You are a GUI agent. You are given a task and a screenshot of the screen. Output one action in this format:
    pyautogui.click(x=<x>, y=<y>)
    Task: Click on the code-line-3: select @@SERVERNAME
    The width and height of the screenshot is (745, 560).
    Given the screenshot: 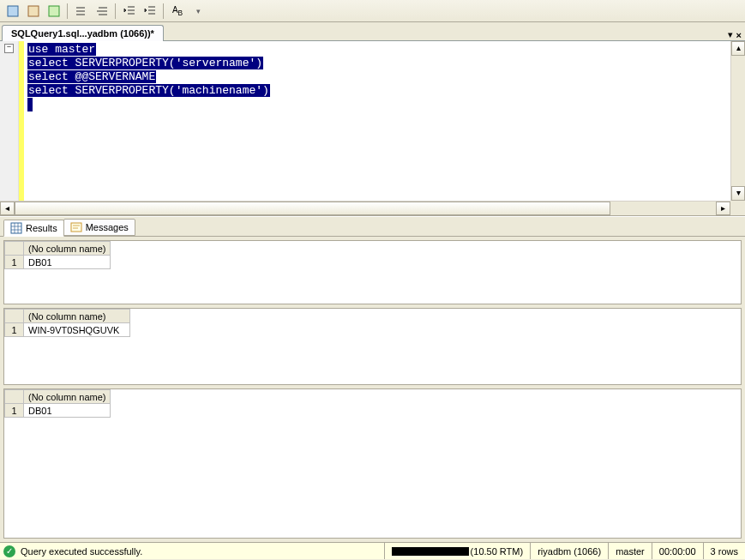 What is the action you would take?
    pyautogui.click(x=92, y=77)
    